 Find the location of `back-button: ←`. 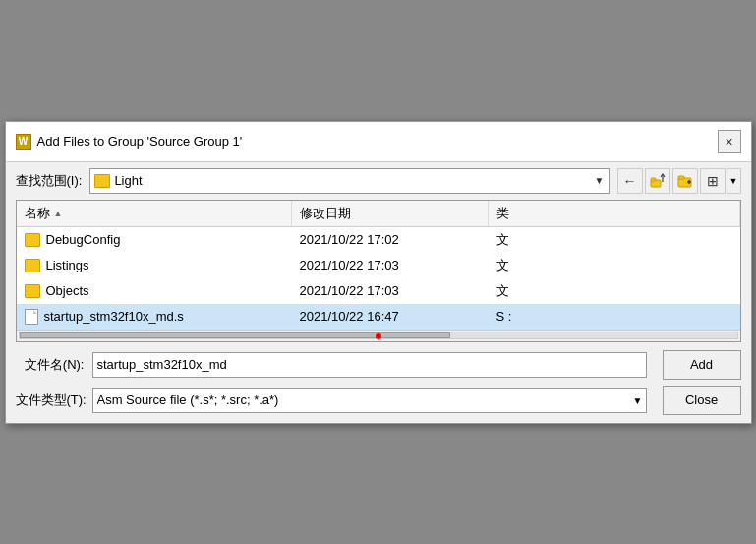

back-button: ← is located at coordinates (630, 181).